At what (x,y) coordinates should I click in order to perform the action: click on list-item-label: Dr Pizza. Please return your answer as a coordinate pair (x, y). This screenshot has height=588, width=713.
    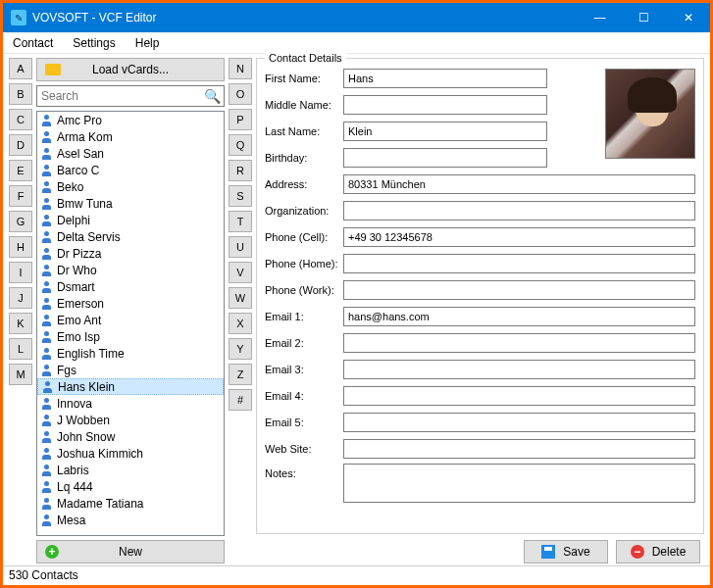
    Looking at the image, I should click on (78, 254).